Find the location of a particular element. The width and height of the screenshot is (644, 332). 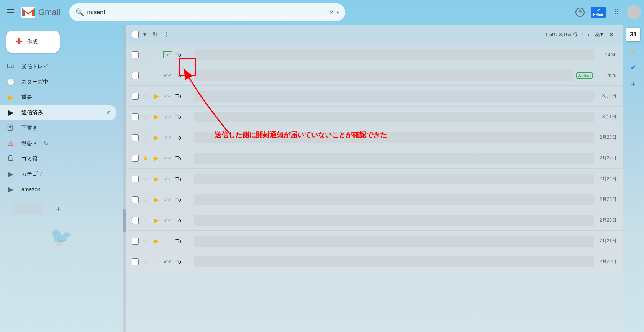

sidebar-item-categories: ▶ カテゴリ is located at coordinates (58, 174).